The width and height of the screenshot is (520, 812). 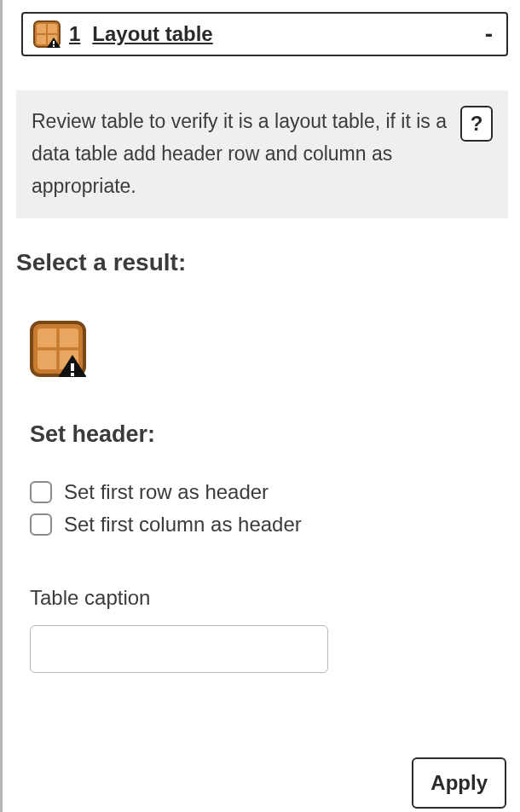 I want to click on item-number: 1, so click(x=75, y=34).